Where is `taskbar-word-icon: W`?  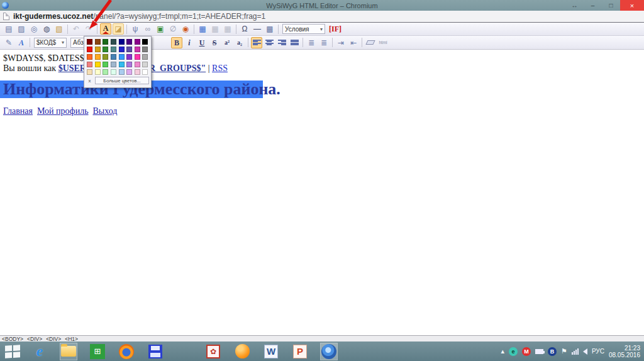
taskbar-word-icon: W is located at coordinates (271, 352).